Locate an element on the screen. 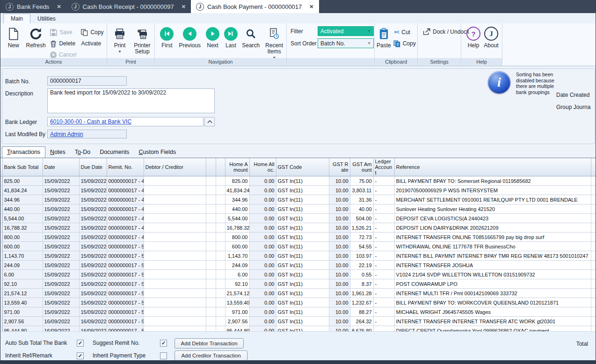 The width and height of the screenshot is (596, 364). grid-cell-gstamt: 264.32 is located at coordinates (362, 321).